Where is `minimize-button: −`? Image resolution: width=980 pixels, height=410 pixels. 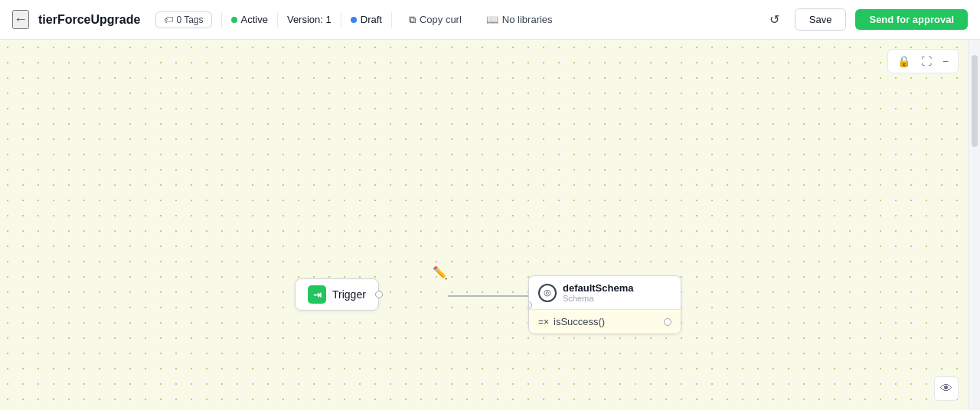 minimize-button: − is located at coordinates (946, 61).